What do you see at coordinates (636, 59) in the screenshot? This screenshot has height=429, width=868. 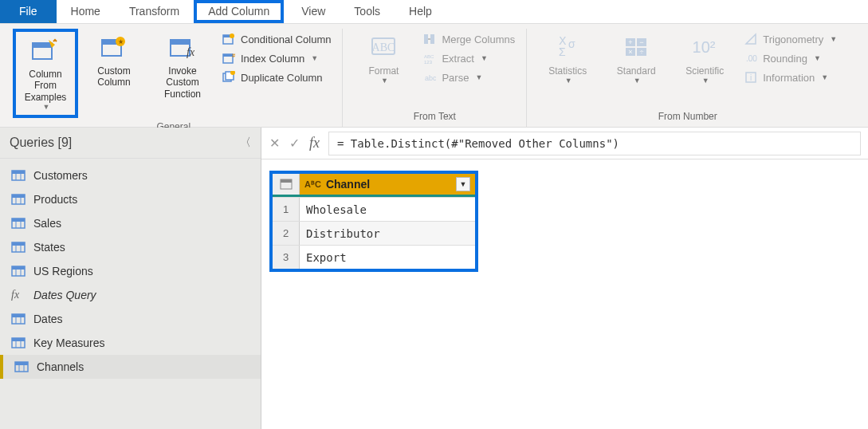 I see `standard-button: +−×÷ Standard ▼` at bounding box center [636, 59].